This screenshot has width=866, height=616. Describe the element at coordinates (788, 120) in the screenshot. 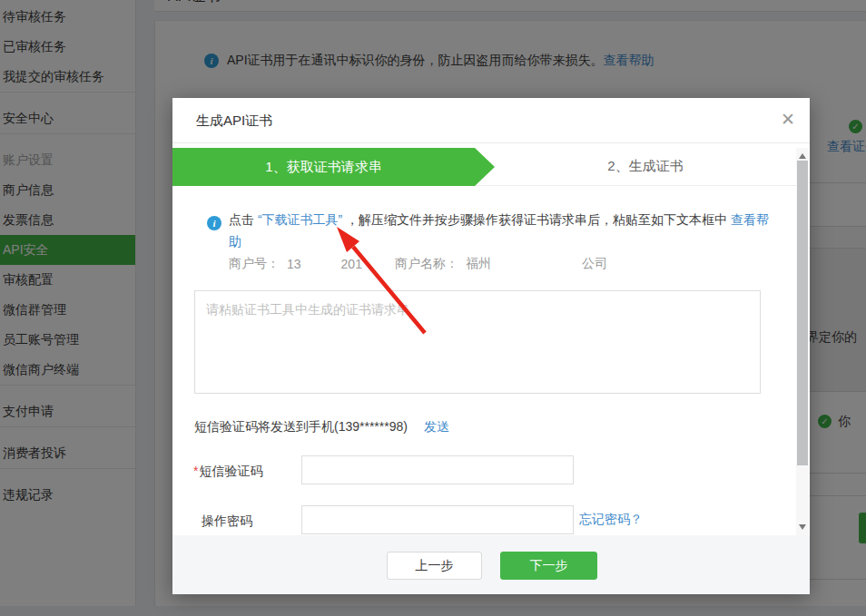

I see `close-icon: ✕` at that location.